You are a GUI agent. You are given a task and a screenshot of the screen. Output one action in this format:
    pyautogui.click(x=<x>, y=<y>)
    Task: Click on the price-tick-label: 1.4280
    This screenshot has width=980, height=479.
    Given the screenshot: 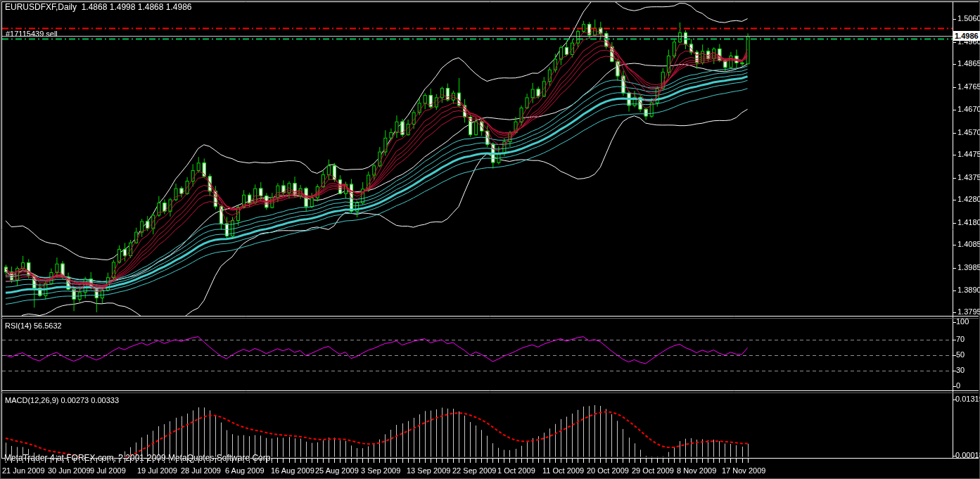 What is the action you would take?
    pyautogui.click(x=969, y=199)
    